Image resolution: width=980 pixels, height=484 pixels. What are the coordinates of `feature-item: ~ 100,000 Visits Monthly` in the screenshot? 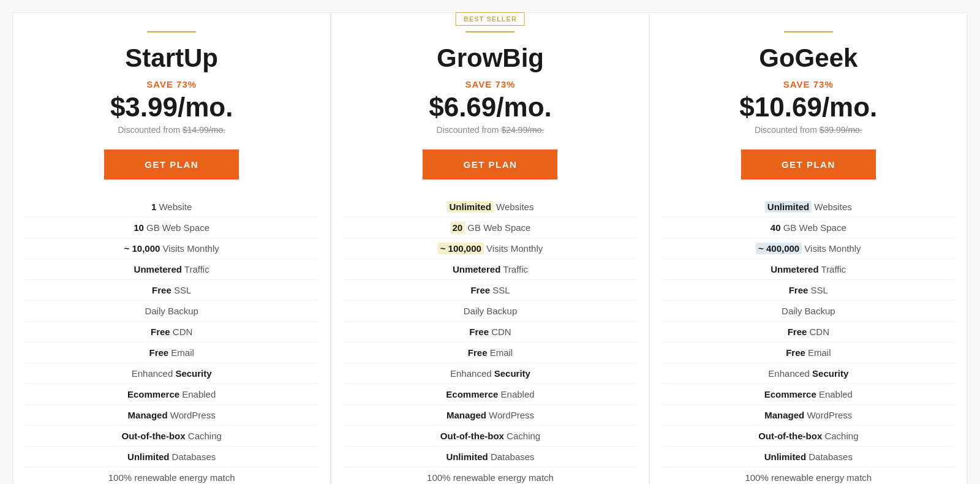 It's located at (490, 249).